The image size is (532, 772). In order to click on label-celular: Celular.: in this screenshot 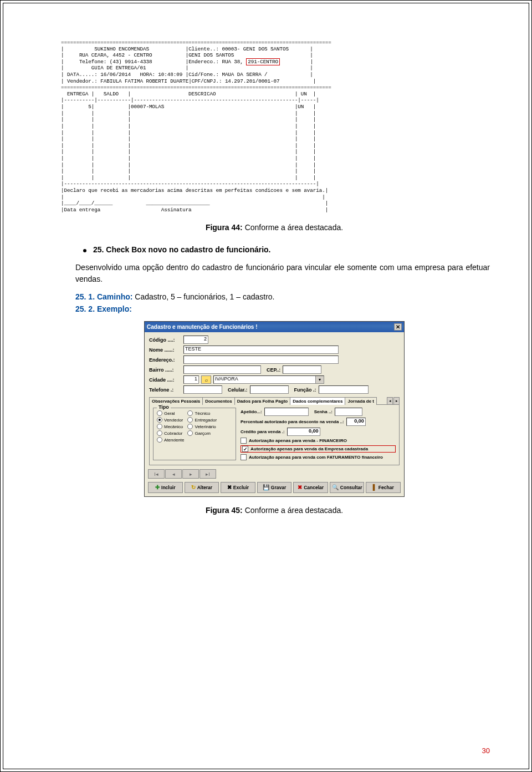, I will do `click(238, 390)`.